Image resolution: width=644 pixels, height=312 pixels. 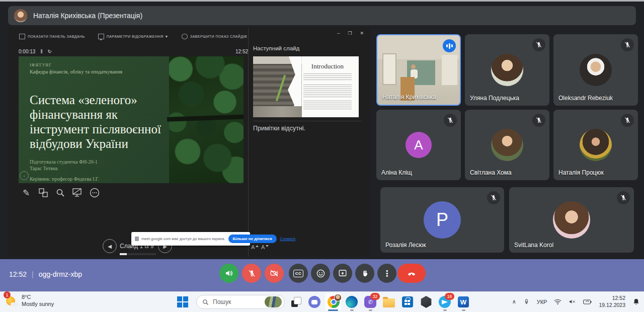 I want to click on presenter-name: Наталія Крихівська (Презентація), so click(x=88, y=16).